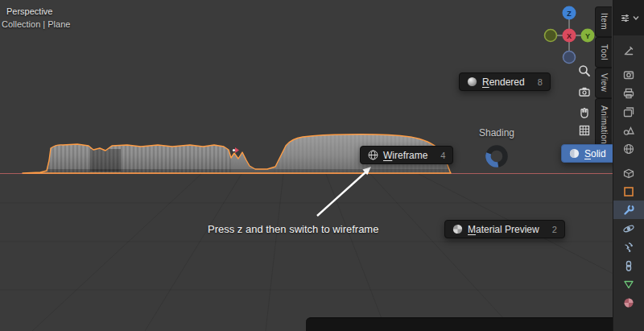 This screenshot has height=331, width=644. I want to click on editor-type-selector, so click(629, 18).